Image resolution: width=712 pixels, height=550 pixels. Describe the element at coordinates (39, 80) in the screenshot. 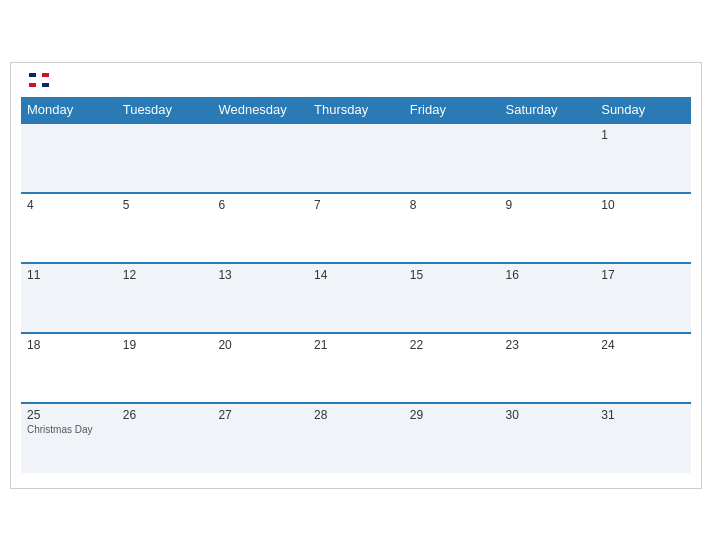

I see `logo-flag-icon` at that location.